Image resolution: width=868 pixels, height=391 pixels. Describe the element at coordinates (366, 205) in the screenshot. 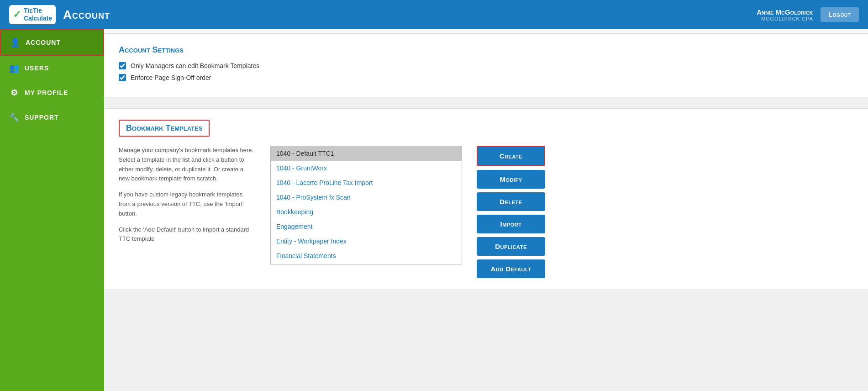

I see `template-list: 1040 - Default TTC11040 - GruntWorx1040 …` at that location.